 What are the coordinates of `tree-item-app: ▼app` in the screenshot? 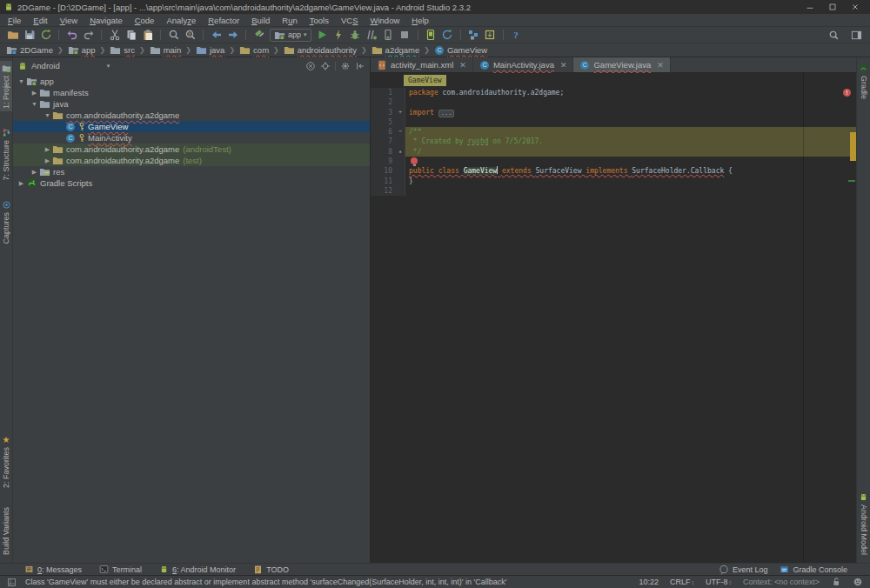 It's located at (191, 82).